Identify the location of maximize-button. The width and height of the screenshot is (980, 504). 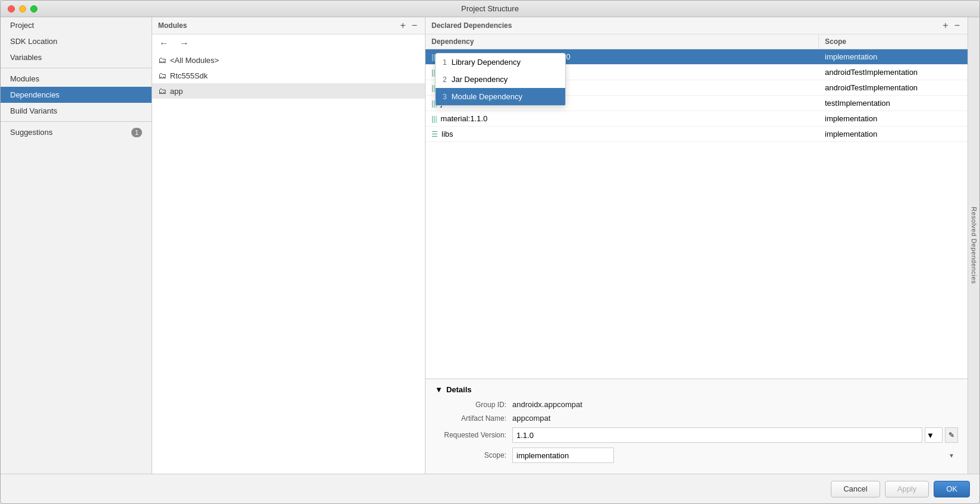
(34, 9).